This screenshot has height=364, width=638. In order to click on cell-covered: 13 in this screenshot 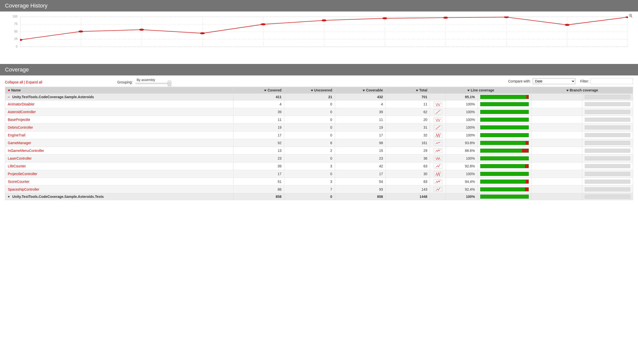, I will do `click(259, 151)`.